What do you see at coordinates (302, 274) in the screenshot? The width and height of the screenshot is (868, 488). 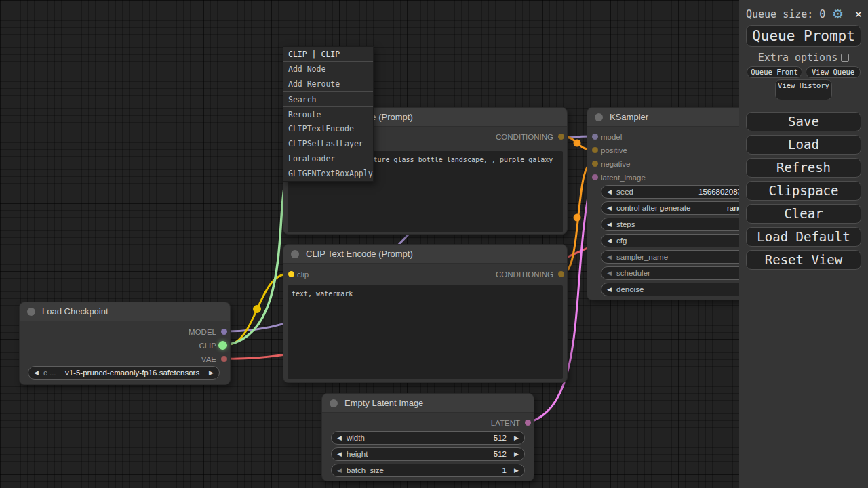 I see `input-clip: clip` at bounding box center [302, 274].